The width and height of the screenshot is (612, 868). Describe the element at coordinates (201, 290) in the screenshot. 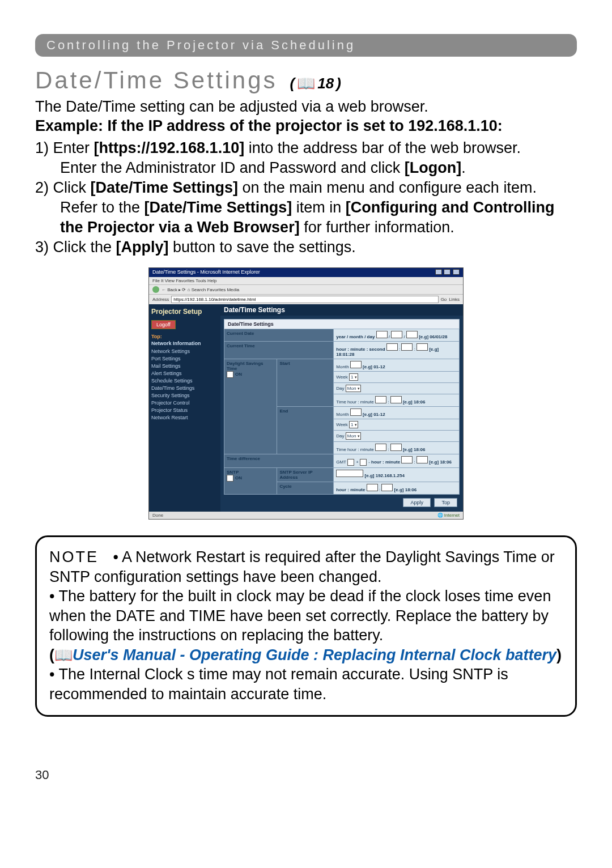

I see `toolbar-text: ← Back ▸ ⟳ ⌂ Search Favorites Media` at that location.